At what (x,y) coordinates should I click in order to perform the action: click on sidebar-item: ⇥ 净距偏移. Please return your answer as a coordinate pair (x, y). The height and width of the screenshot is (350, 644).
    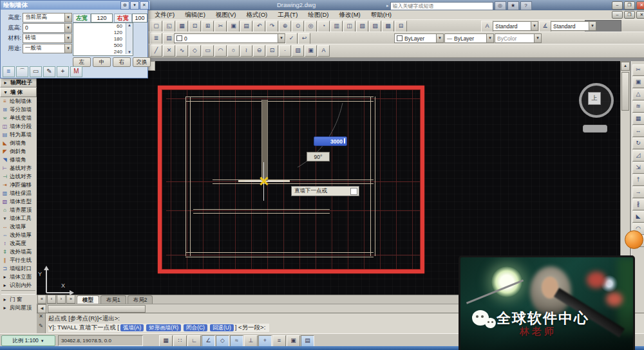
    Looking at the image, I should click on (18, 185).